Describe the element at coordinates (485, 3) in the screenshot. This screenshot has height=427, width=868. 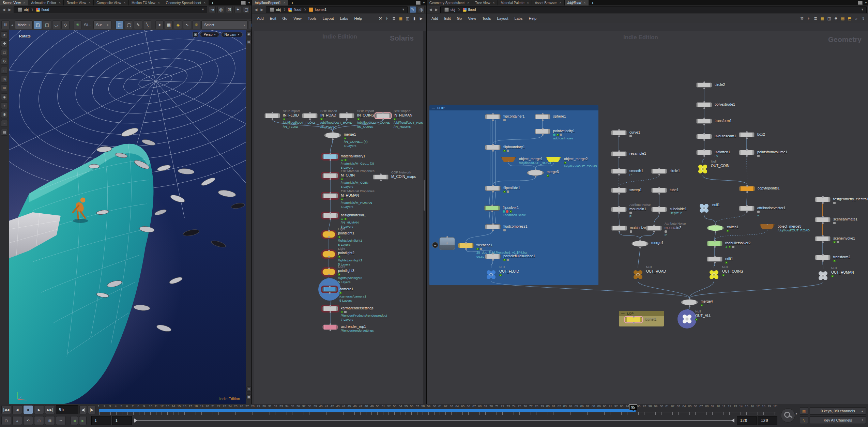
I see `tab-tree-view: Tree View✕` at that location.